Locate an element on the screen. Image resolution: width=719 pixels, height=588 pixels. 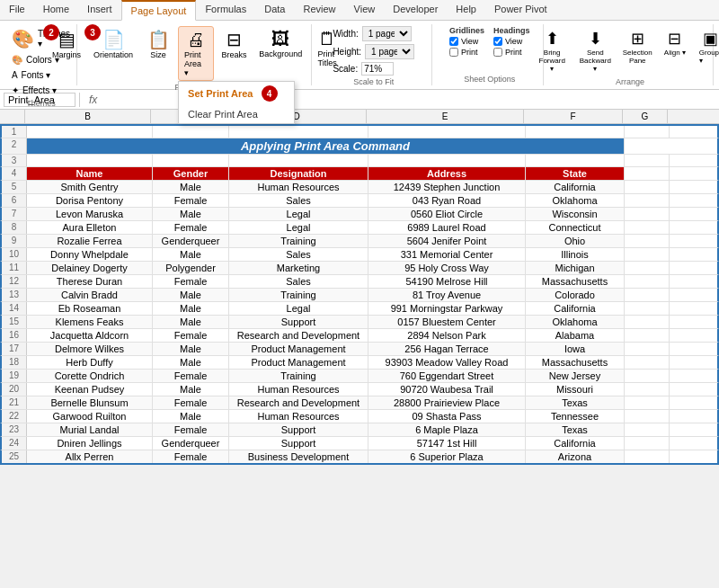
tab-home: Home is located at coordinates (56, 10).